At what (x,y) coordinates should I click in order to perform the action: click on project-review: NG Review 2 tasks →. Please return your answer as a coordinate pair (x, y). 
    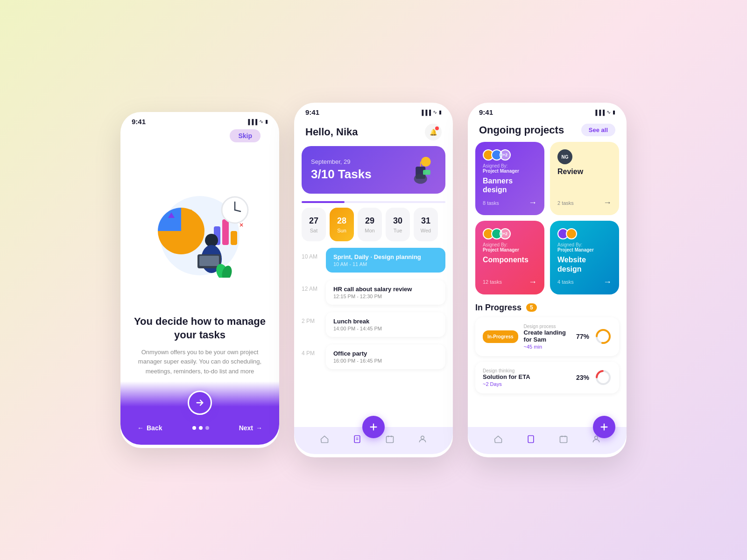
    Looking at the image, I should click on (585, 178).